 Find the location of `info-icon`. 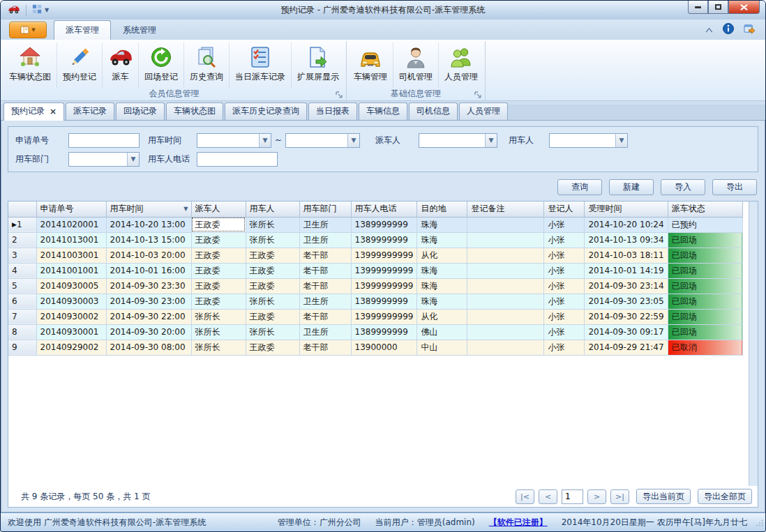

info-icon is located at coordinates (728, 29).